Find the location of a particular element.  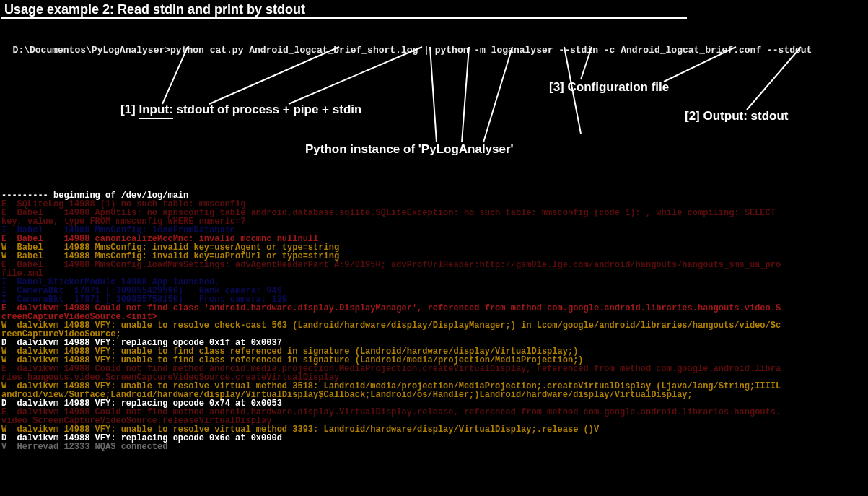

prompt-path: D:\Documentos\PyLogAnalyser> is located at coordinates (92, 51).